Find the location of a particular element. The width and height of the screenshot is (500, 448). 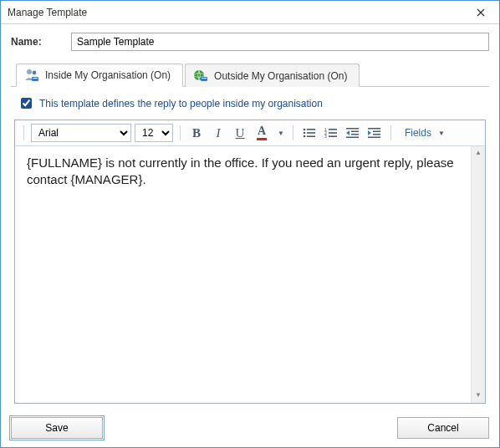

tab-label: Outside My Organisation (On) is located at coordinates (281, 76).